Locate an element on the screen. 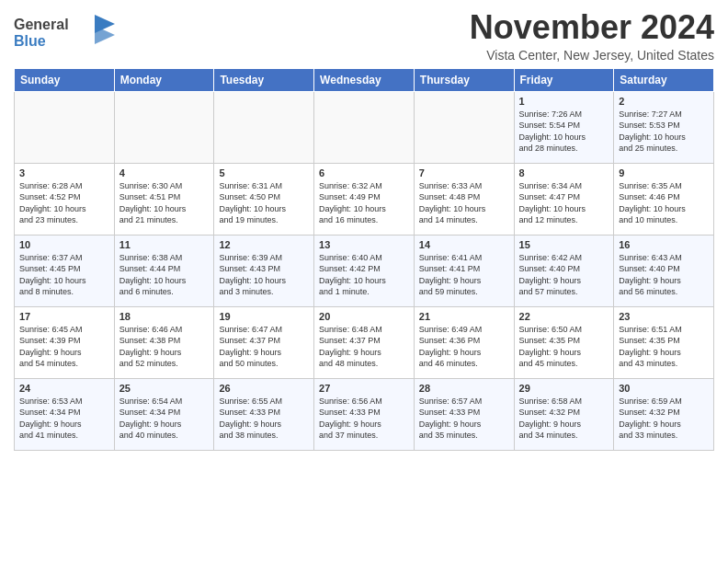 Image resolution: width=728 pixels, height=563 pixels. header-cell-thursday: Thursday is located at coordinates (463, 79).